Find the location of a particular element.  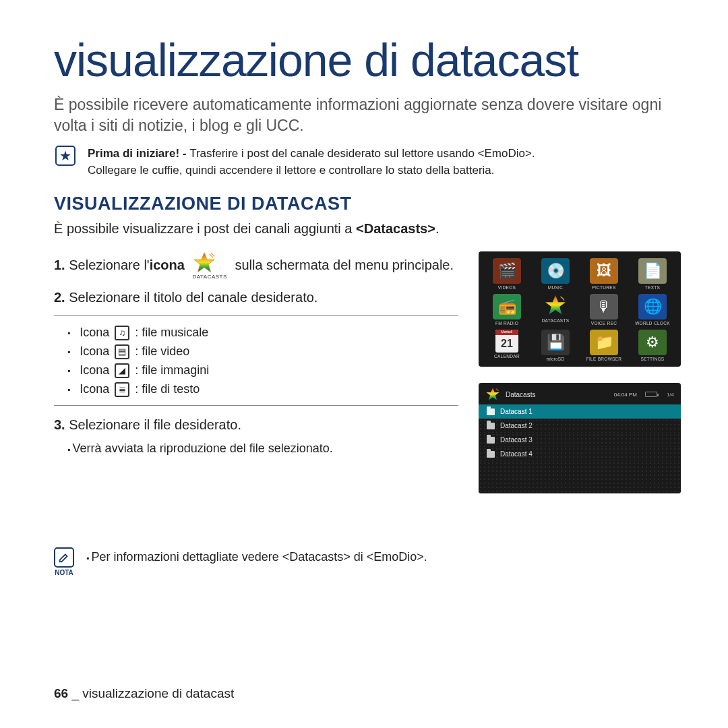

menu-app-music: 💿MUSIC is located at coordinates (555, 274).